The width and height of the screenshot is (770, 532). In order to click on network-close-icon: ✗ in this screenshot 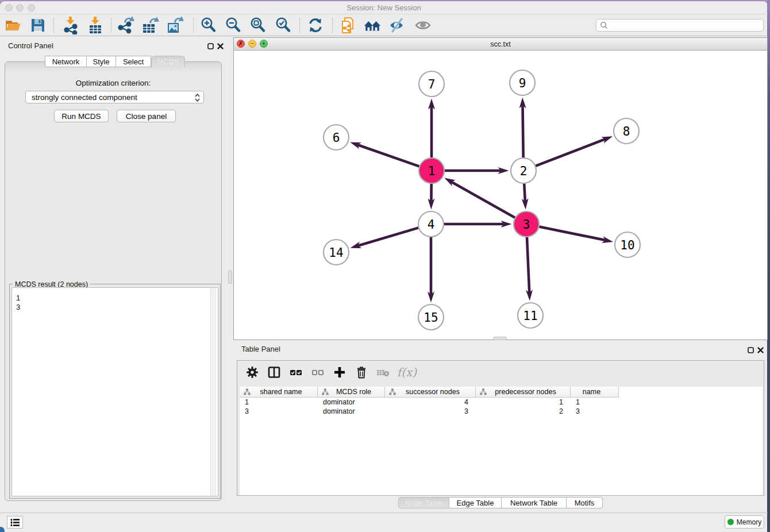, I will do `click(241, 44)`.